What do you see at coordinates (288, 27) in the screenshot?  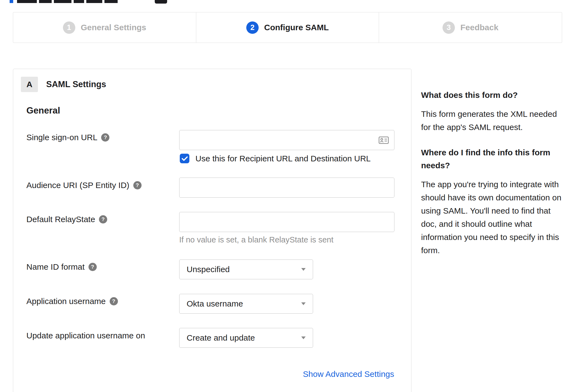 I see `step-configure-saml: 2 Configure SAML` at bounding box center [288, 27].